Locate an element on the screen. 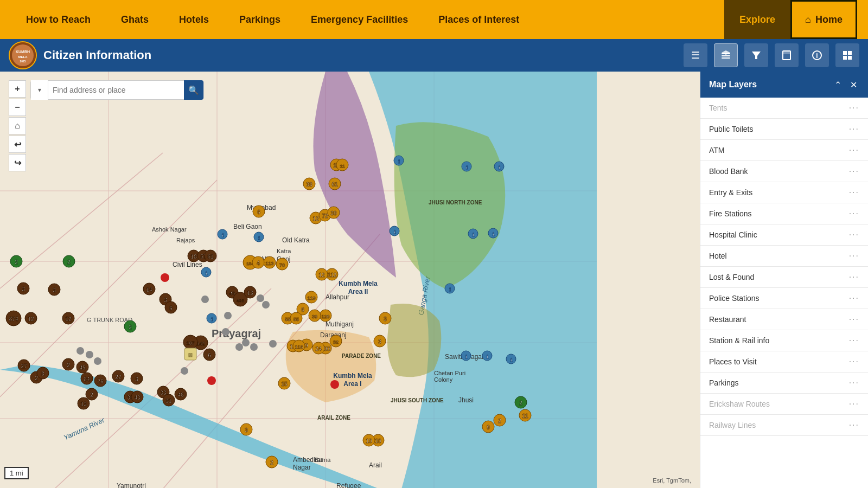 This screenshot has width=868, height=488. svg-text: Beli Gaon is located at coordinates (247, 227).